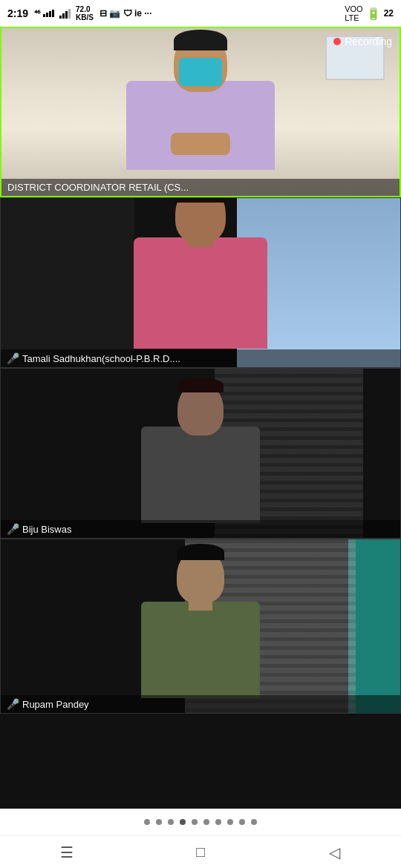  I want to click on participant-name-2: 🎤 Tamali Sadhukhan(school-P.B.R.D...., so click(200, 358).